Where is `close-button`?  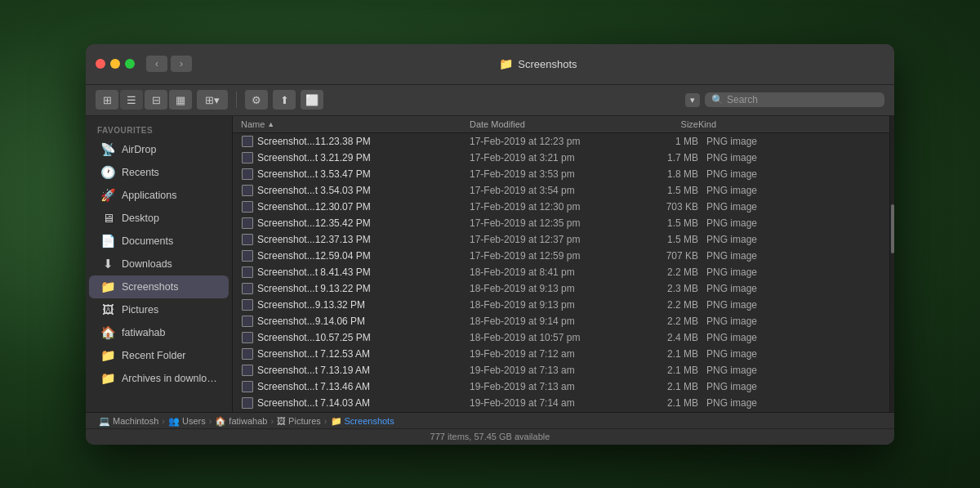 close-button is located at coordinates (100, 64).